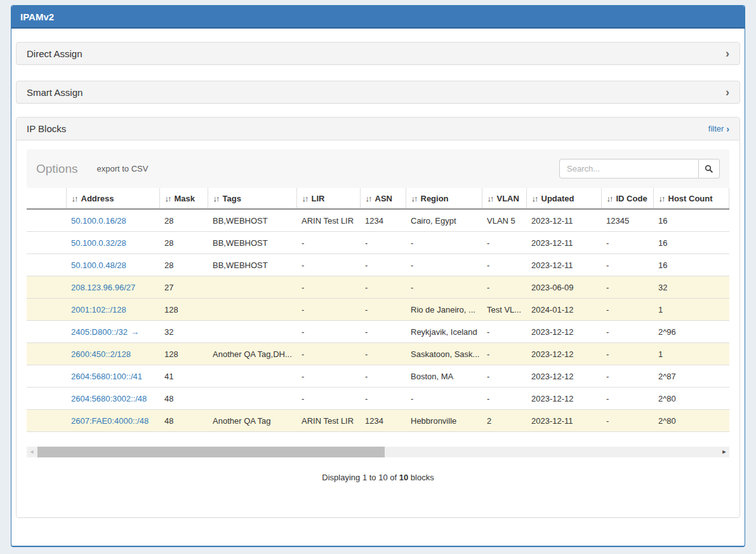  Describe the element at coordinates (564, 198) in the screenshot. I see `column-header-updated: ↓↑Updated` at that location.